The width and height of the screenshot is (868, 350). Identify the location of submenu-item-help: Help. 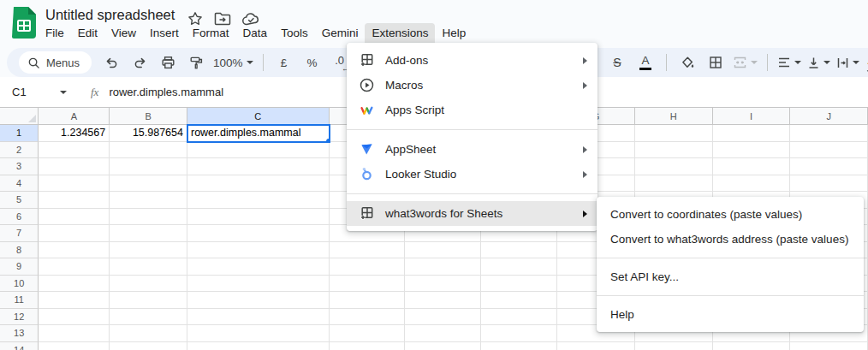
(730, 315).